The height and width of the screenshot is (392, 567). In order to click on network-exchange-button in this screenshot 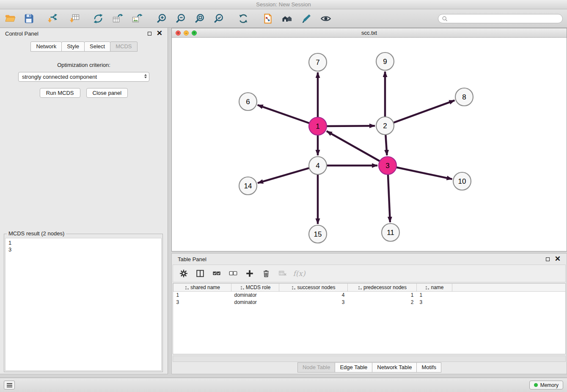, I will do `click(98, 19)`.